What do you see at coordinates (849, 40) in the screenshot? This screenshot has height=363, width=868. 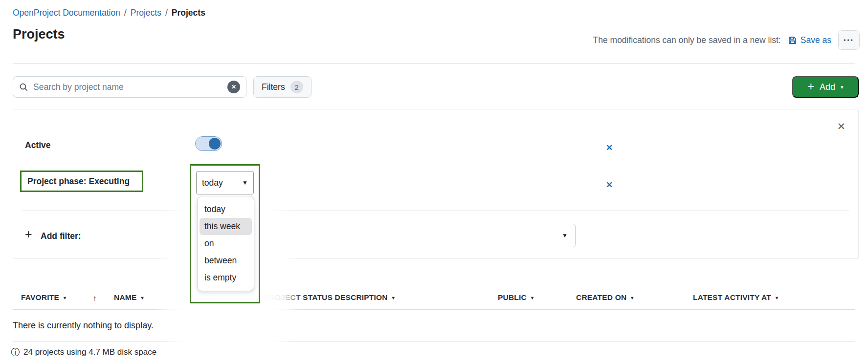 I see `more-actions-button: •••` at bounding box center [849, 40].